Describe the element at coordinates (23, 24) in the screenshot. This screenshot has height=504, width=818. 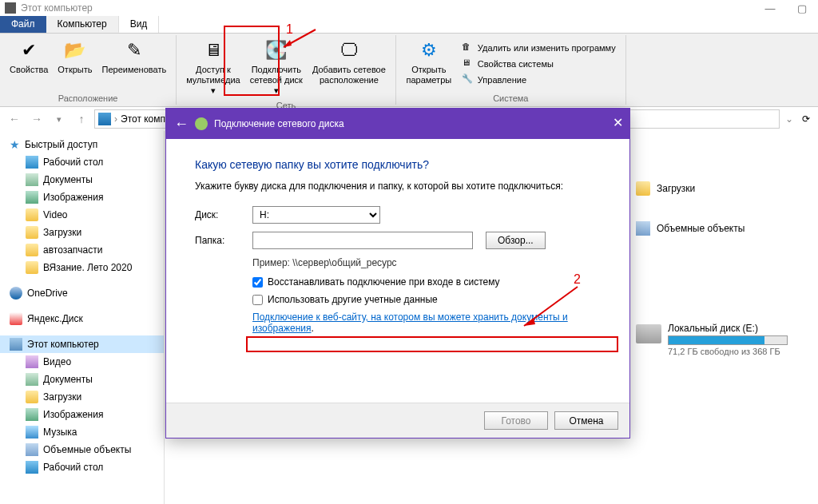
I see `tab-file: Файл` at that location.